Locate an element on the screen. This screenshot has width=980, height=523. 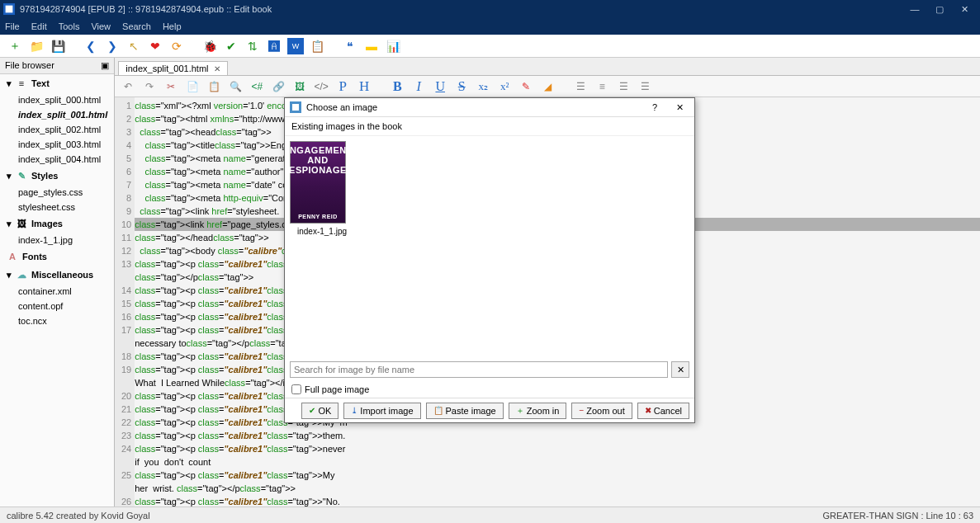
import-button: ⤓Import image is located at coordinates (381, 411).